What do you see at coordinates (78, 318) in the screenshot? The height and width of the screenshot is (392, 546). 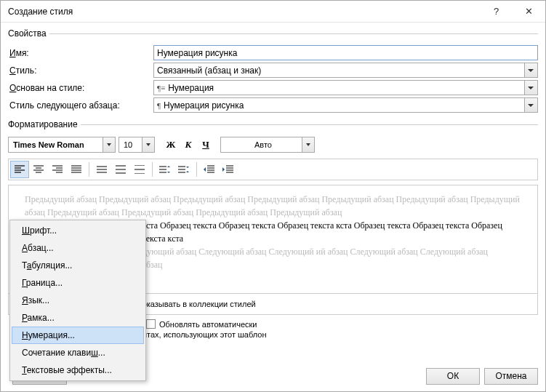 I see `menu-frame: Рамка...` at bounding box center [78, 318].